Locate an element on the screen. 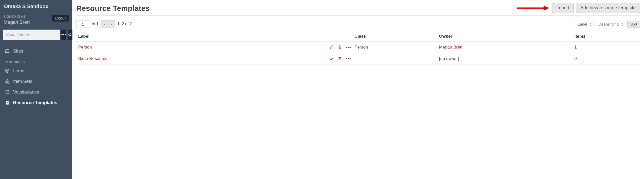 This screenshot has height=179, width=644. chevron-left-icon: ‹ is located at coordinates (104, 24).